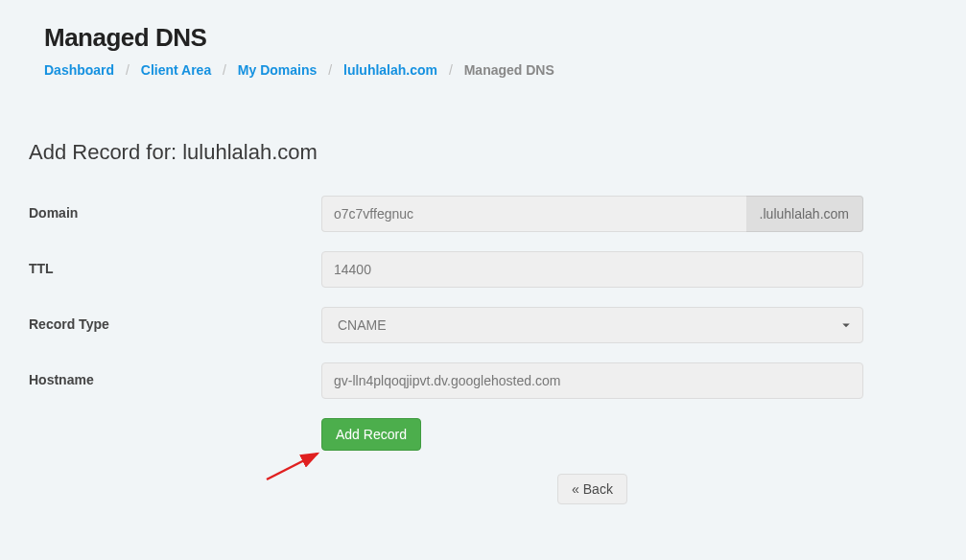 The height and width of the screenshot is (560, 966). Describe the element at coordinates (593, 381) in the screenshot. I see `hostname-input` at that location.